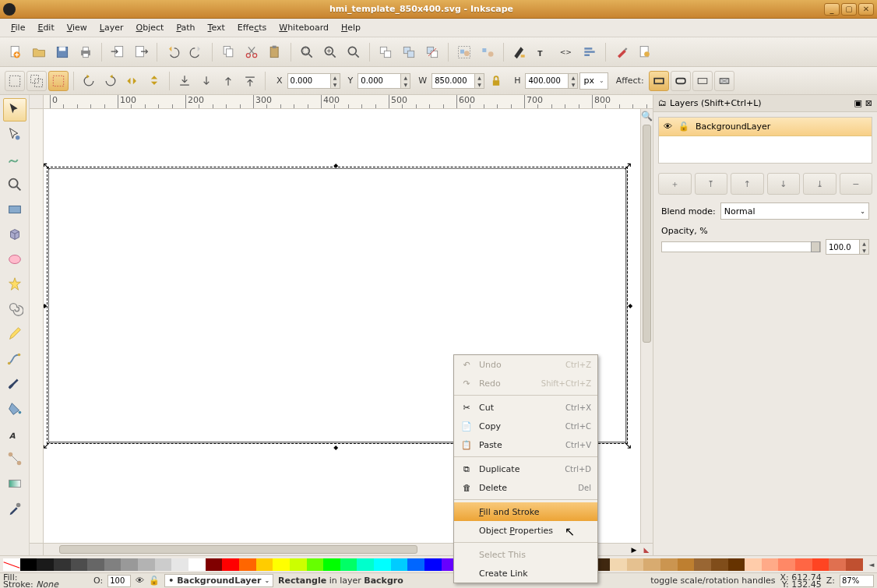 The height and width of the screenshot is (588, 877). I want to click on tweak-tool, so click(15, 160).